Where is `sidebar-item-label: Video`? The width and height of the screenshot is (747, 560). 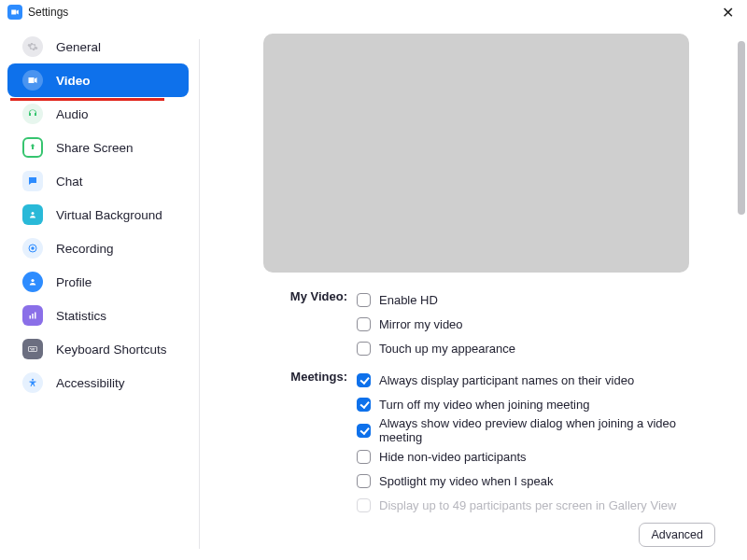
sidebar-item-label: Video is located at coordinates (73, 80).